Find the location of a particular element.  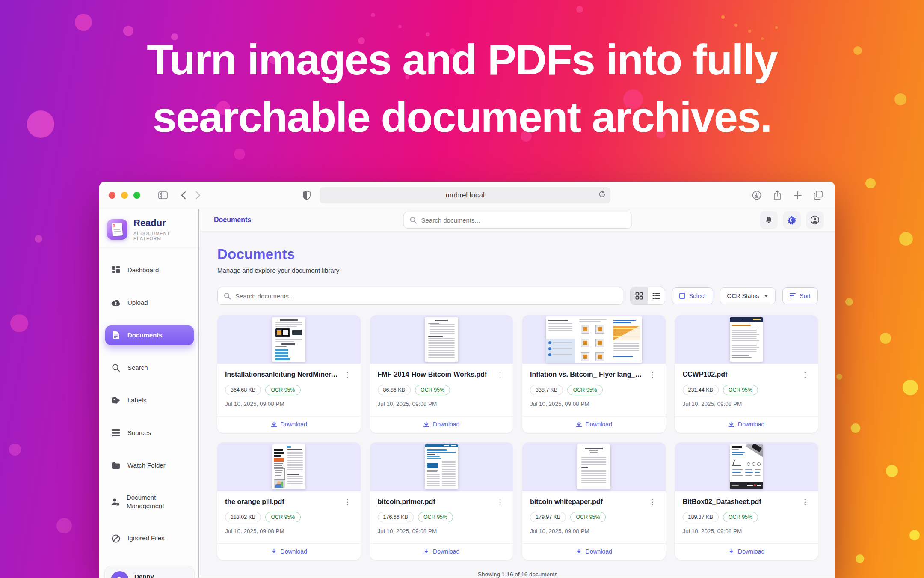

document-card: bitcoin whitepaper.pdf⋮179.97 KBOCR 95%J… is located at coordinates (594, 501).